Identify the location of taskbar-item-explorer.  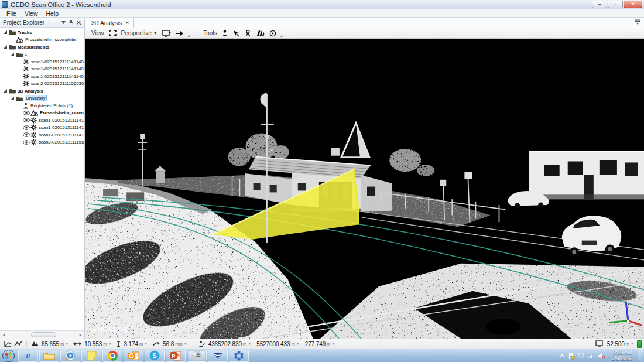
(49, 356).